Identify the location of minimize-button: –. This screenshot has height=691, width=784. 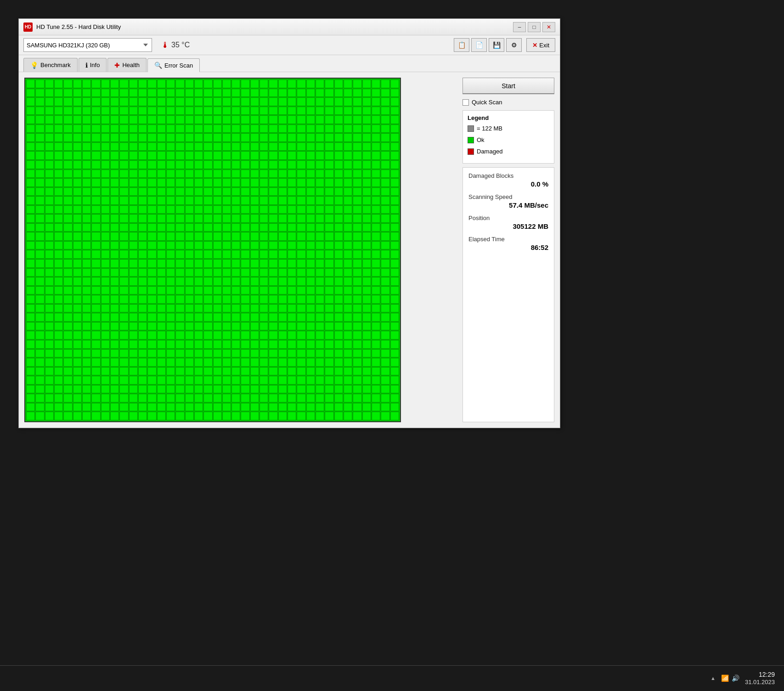
(519, 27).